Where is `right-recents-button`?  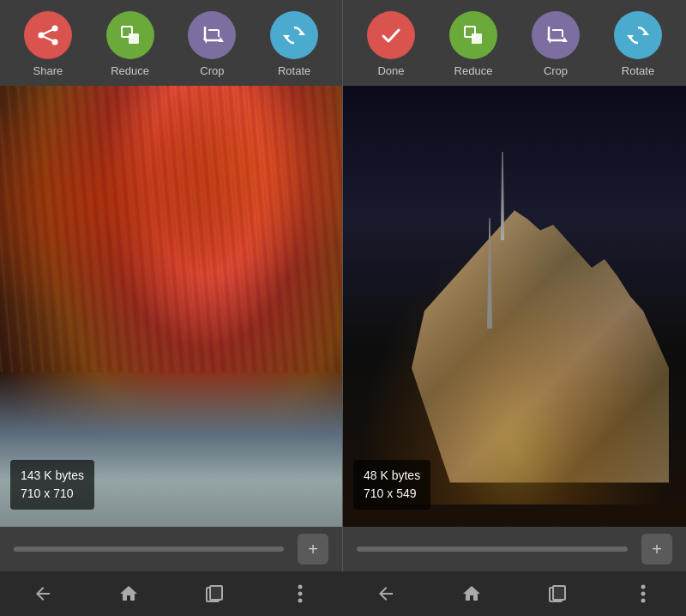 right-recents-button is located at coordinates (557, 594).